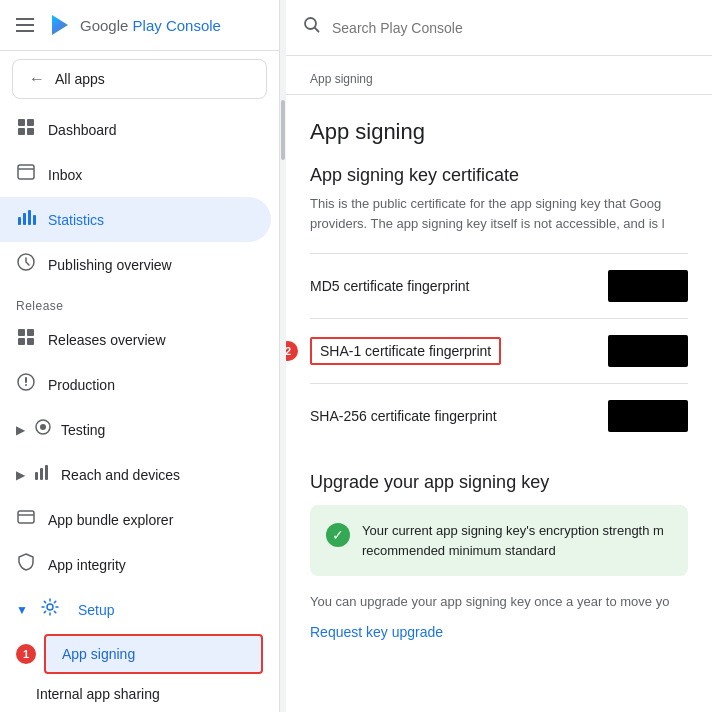 The height and width of the screenshot is (712, 712). I want to click on production-label: Production, so click(82, 385).